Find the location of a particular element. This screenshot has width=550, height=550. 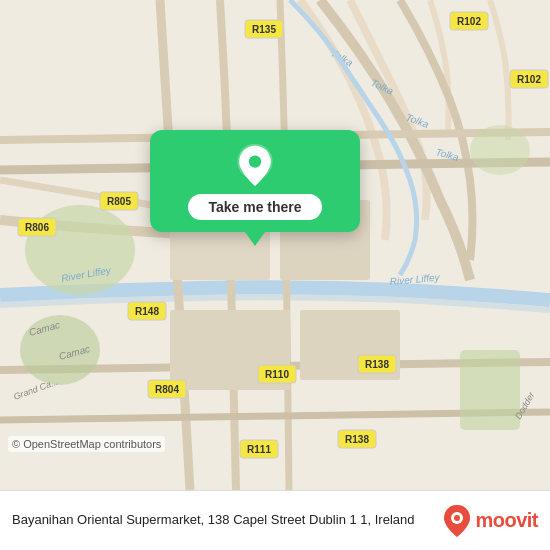

take-me-there-button: Take me there is located at coordinates (254, 207).